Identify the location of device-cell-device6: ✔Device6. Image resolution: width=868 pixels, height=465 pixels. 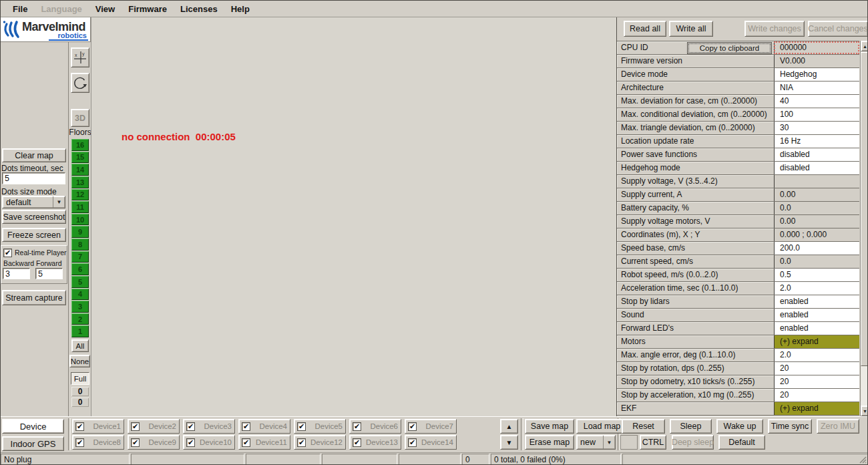
(375, 426).